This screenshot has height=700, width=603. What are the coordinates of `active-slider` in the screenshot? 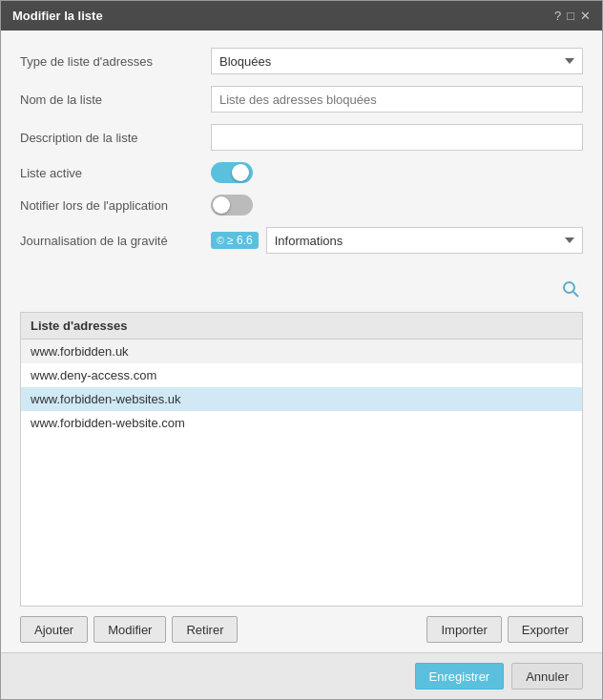 It's located at (232, 173).